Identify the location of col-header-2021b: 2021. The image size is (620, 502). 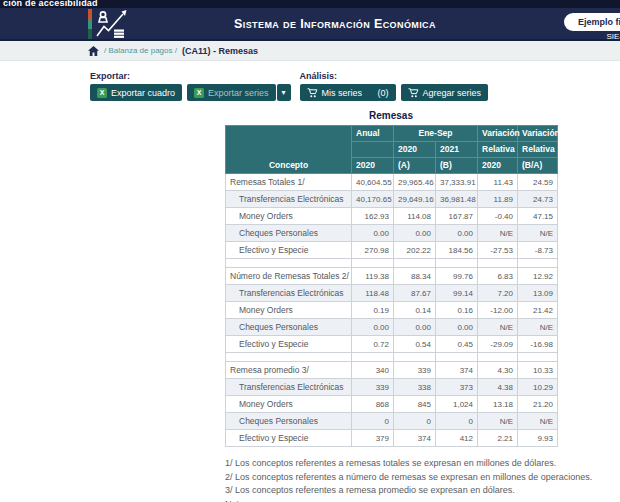
(457, 150).